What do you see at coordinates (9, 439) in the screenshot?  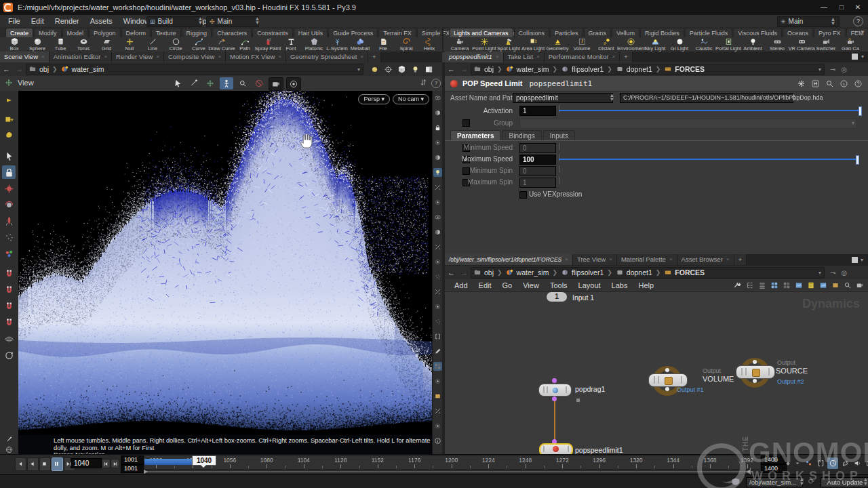 I see `brush-tool-icon` at bounding box center [9, 439].